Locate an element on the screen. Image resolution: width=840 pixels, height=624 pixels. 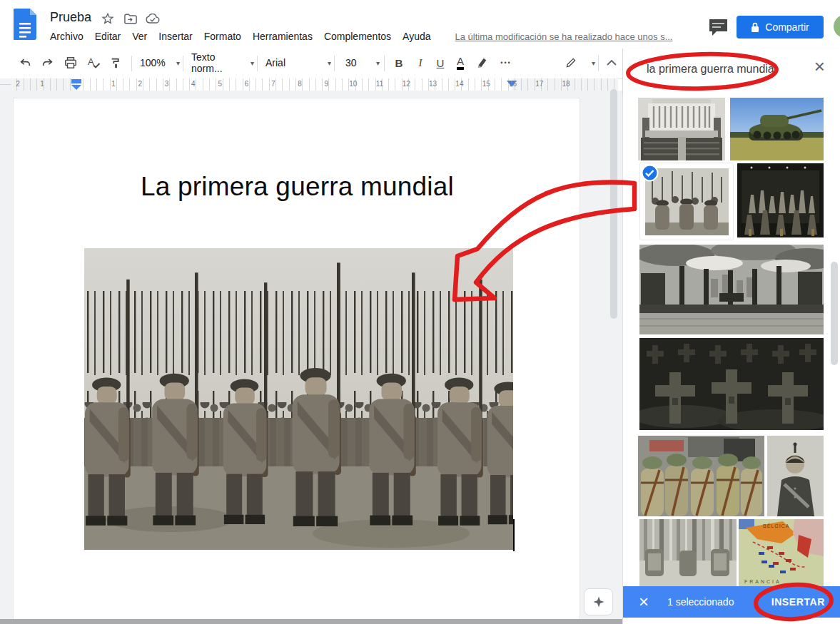
collapse-toolbar-button is located at coordinates (612, 63).